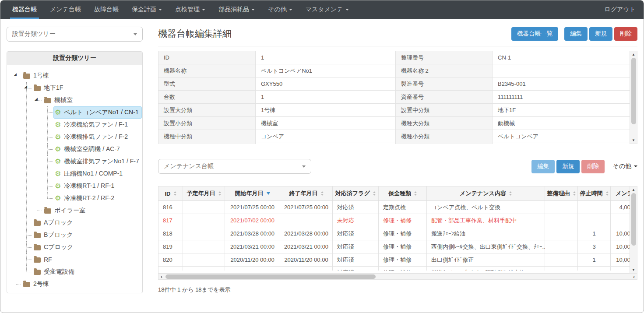 The image size is (644, 313). I want to click on cell-start: 2021/07/25 00:00, so click(253, 207).